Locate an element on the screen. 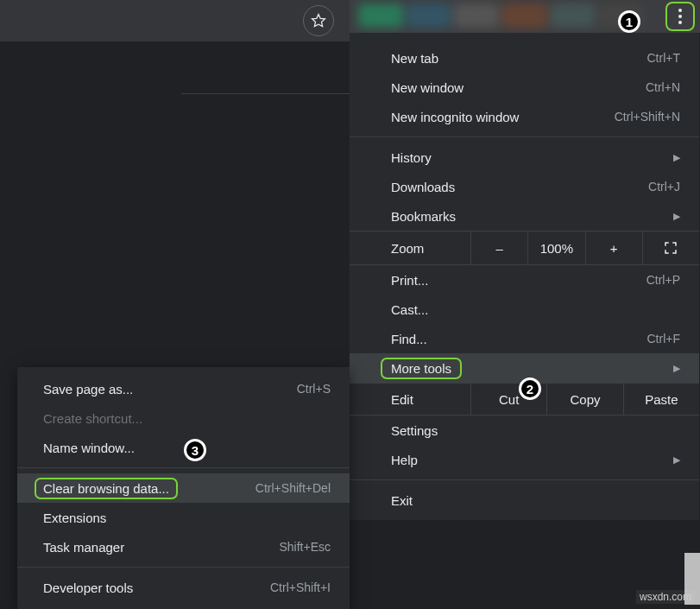  kebab-icon is located at coordinates (680, 16).